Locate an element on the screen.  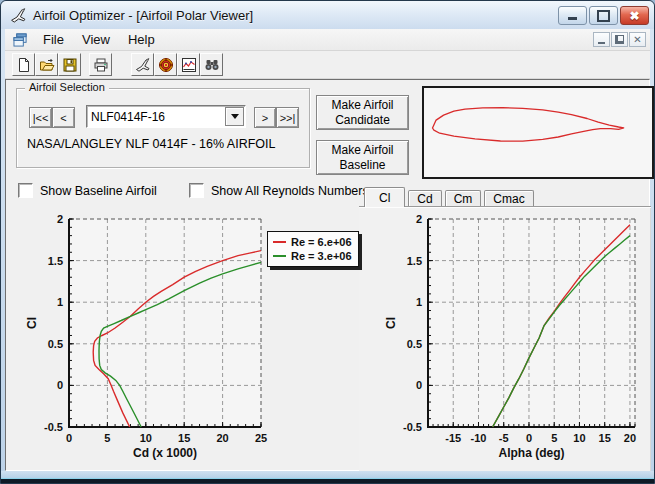
maximize-button is located at coordinates (604, 16).